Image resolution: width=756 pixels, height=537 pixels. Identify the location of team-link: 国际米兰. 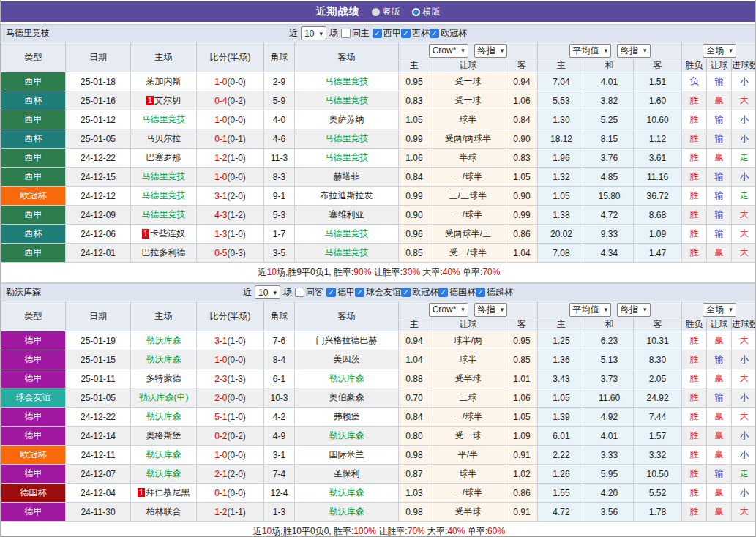
(347, 454).